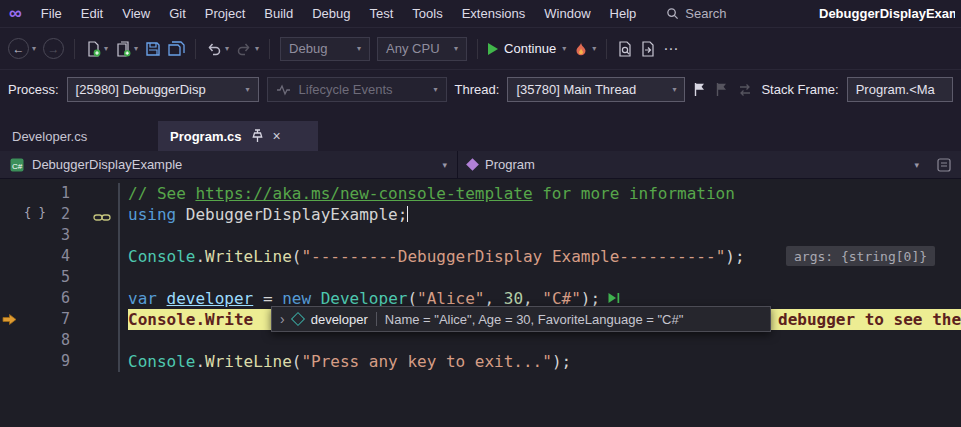 This screenshot has height=427, width=961. What do you see at coordinates (494, 14) in the screenshot?
I see `menu-extensions: Extensions` at bounding box center [494, 14].